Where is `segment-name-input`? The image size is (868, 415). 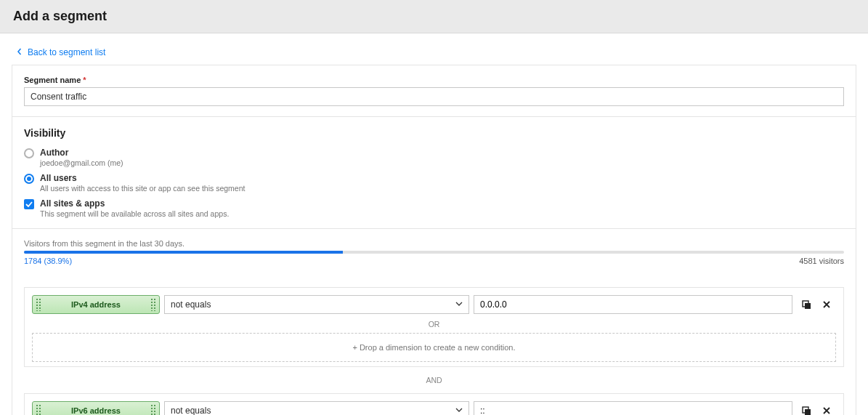
segment-name-input is located at coordinates (434, 97).